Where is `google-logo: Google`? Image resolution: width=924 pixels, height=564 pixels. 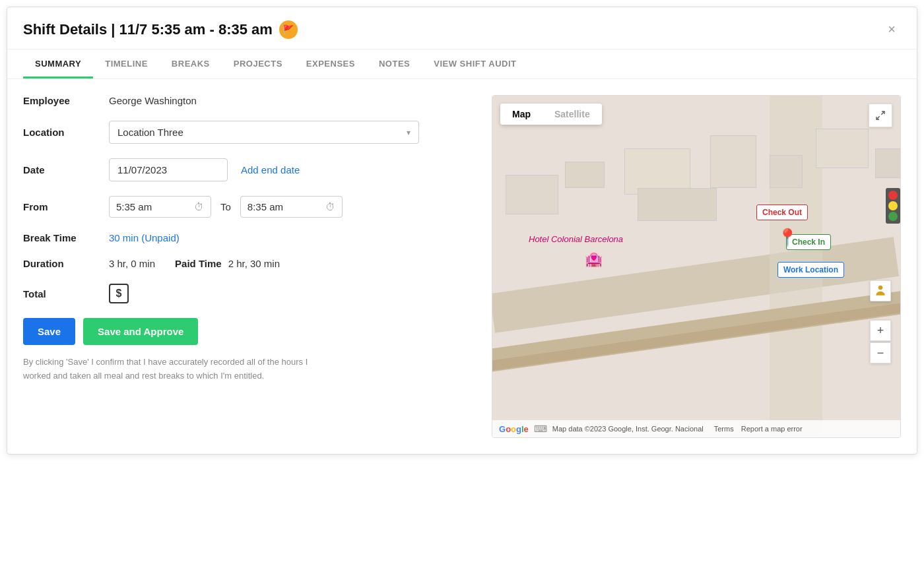 google-logo: Google is located at coordinates (513, 429).